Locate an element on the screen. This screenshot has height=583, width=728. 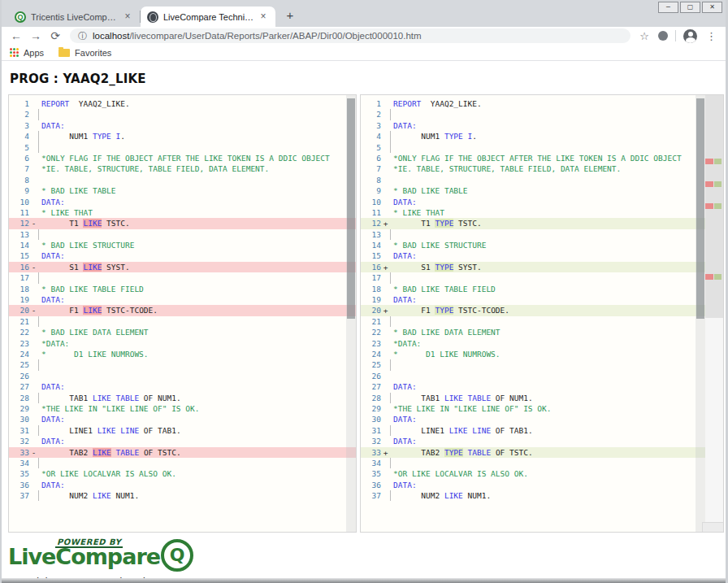
code-line: 3DATA: is located at coordinates (182, 125).